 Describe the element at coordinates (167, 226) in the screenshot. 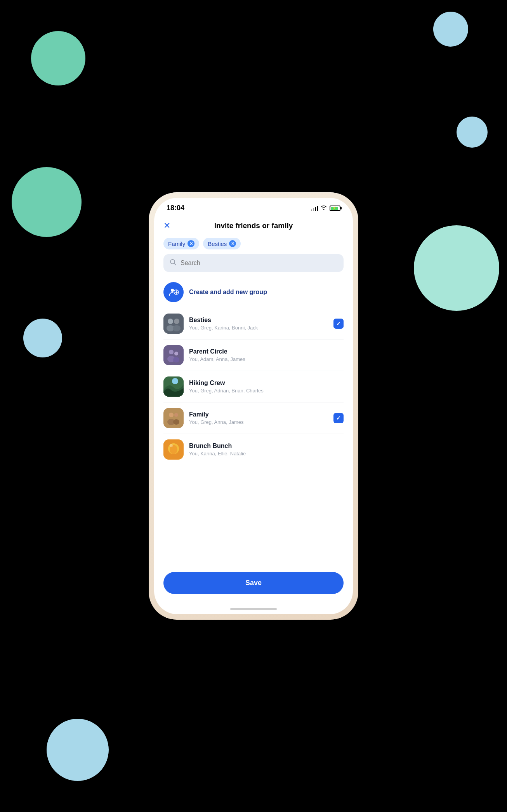

I see `close-button: ✕` at that location.